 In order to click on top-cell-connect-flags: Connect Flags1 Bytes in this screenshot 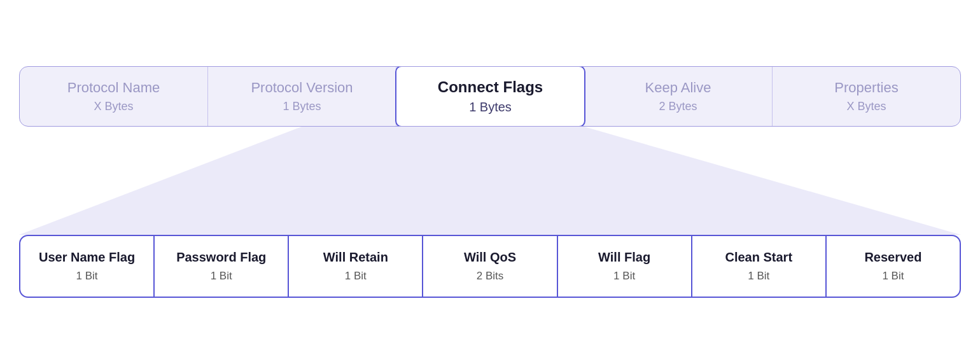, I will do `click(490, 97)`.